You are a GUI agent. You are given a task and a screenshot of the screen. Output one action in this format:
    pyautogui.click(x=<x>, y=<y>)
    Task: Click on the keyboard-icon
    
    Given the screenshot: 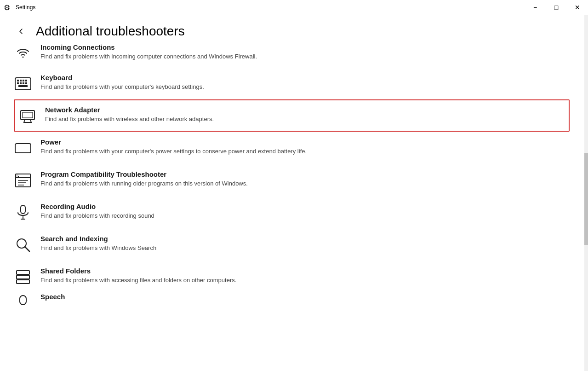 What is the action you would take?
    pyautogui.click(x=23, y=84)
    